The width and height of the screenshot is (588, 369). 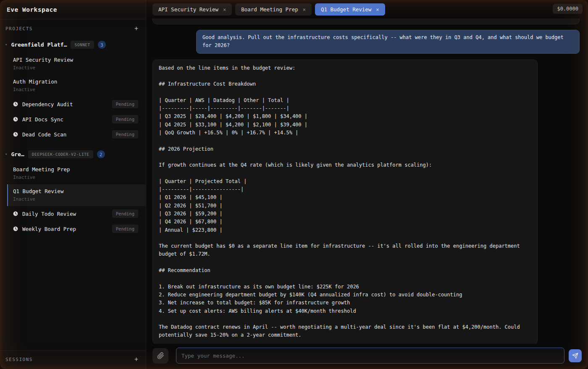 I want to click on tab-board-meeting-prep: Board Meeting Prep ×, so click(x=273, y=9).